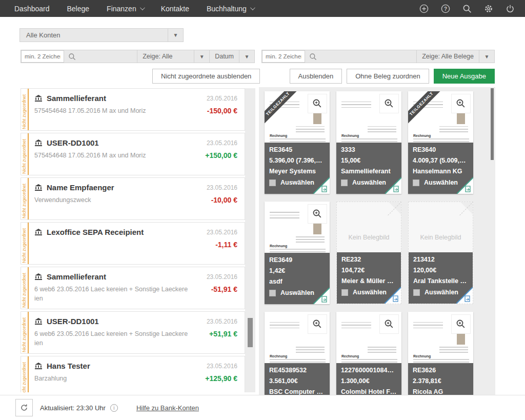  Describe the element at coordinates (78, 9) in the screenshot. I see `nav-belege: Belege` at that location.